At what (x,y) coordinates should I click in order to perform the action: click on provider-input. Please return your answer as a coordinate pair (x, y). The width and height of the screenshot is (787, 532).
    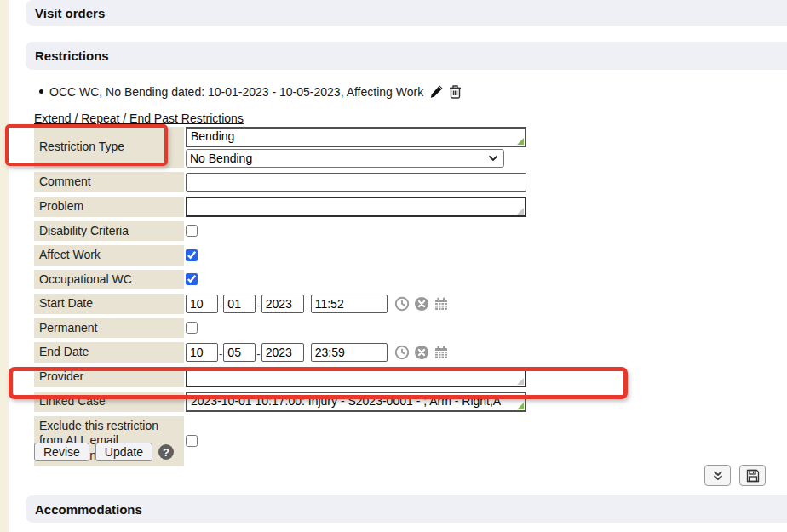
    Looking at the image, I should click on (356, 377).